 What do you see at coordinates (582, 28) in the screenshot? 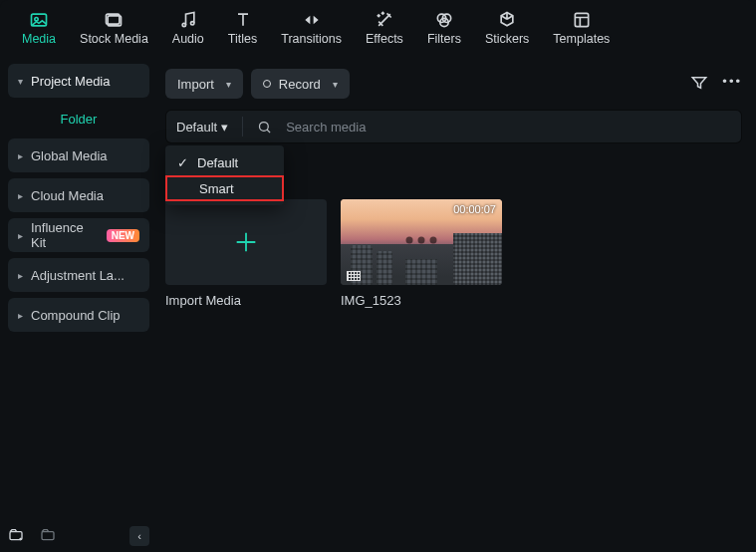
I see `tab-templates: Templates` at bounding box center [582, 28].